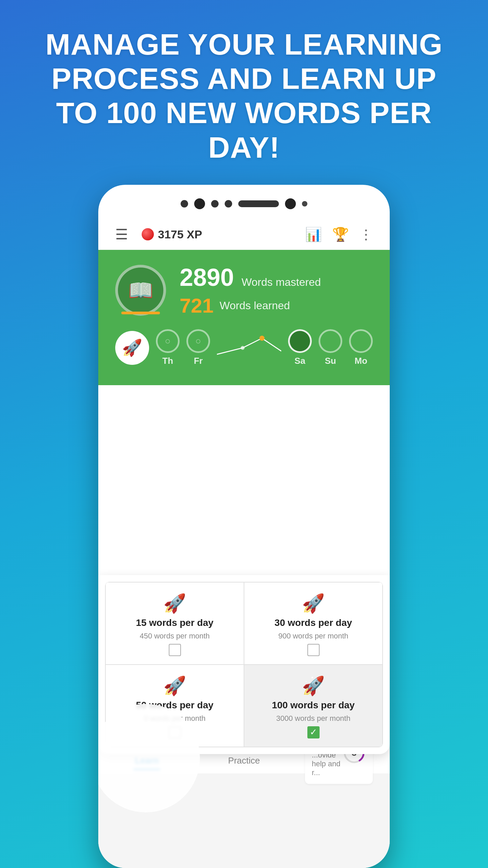  What do you see at coordinates (244, 348) in the screenshot?
I see `week-strip: 🚀 ○ Th ○ Fr Sa` at bounding box center [244, 348].